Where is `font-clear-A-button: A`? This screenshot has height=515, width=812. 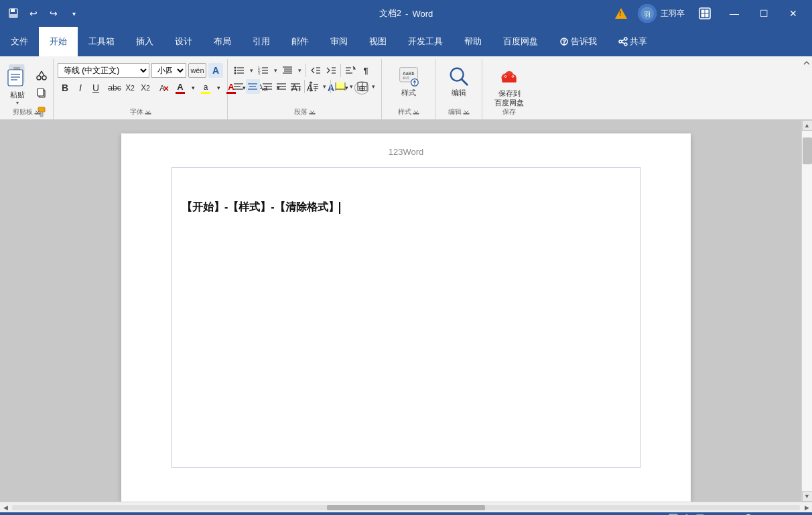 font-clear-A-button: A is located at coordinates (216, 70).